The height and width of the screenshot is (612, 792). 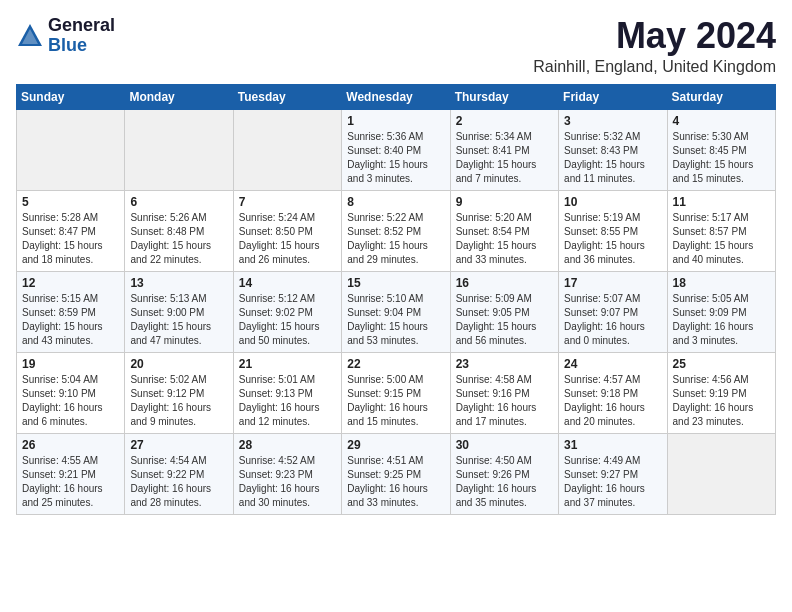 What do you see at coordinates (70, 364) in the screenshot?
I see `day-number: 19` at bounding box center [70, 364].